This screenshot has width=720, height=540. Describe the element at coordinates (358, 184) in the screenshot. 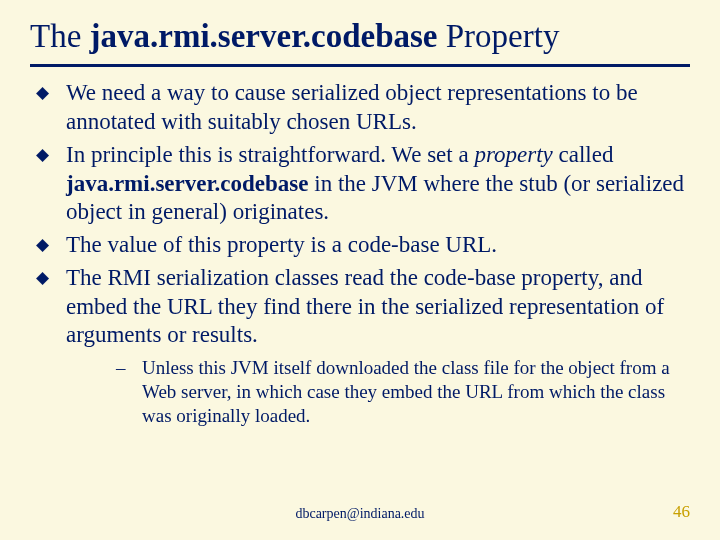

I see `bullet-item: In principle this is straightforward. We…` at that location.